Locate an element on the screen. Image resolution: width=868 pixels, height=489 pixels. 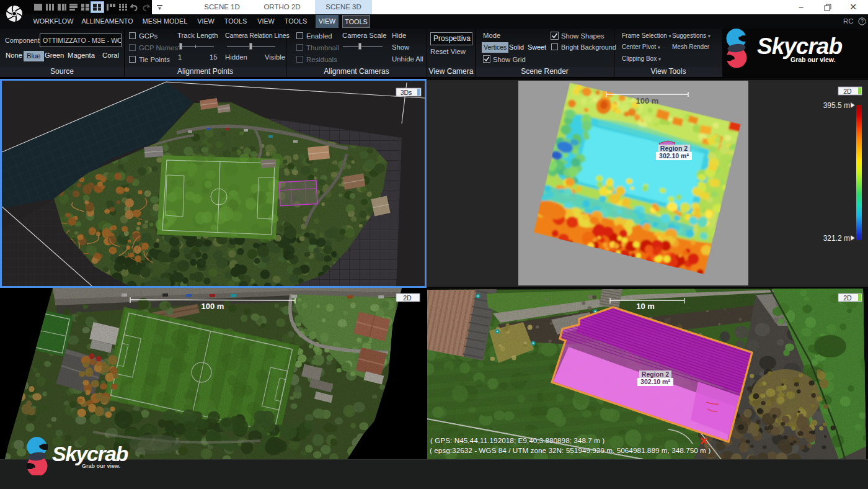
svg-text:( epsg:32632 - WGS 84 / UTM zo: ( epsg:32632 - WGS 84 / UTM zone 32N: 55… is located at coordinates (570, 451).